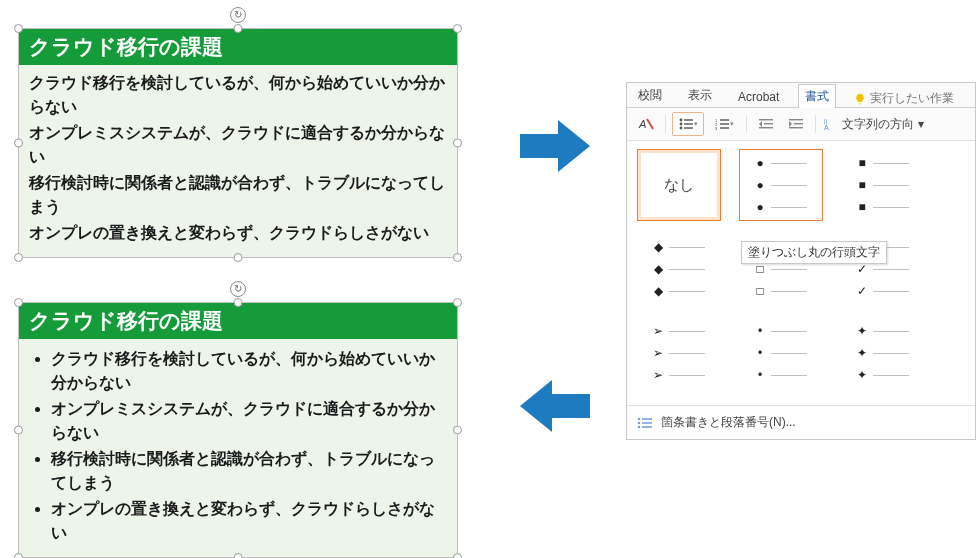 The height and width of the screenshot is (558, 976). I want to click on svg-text: 3, so click(716, 128).